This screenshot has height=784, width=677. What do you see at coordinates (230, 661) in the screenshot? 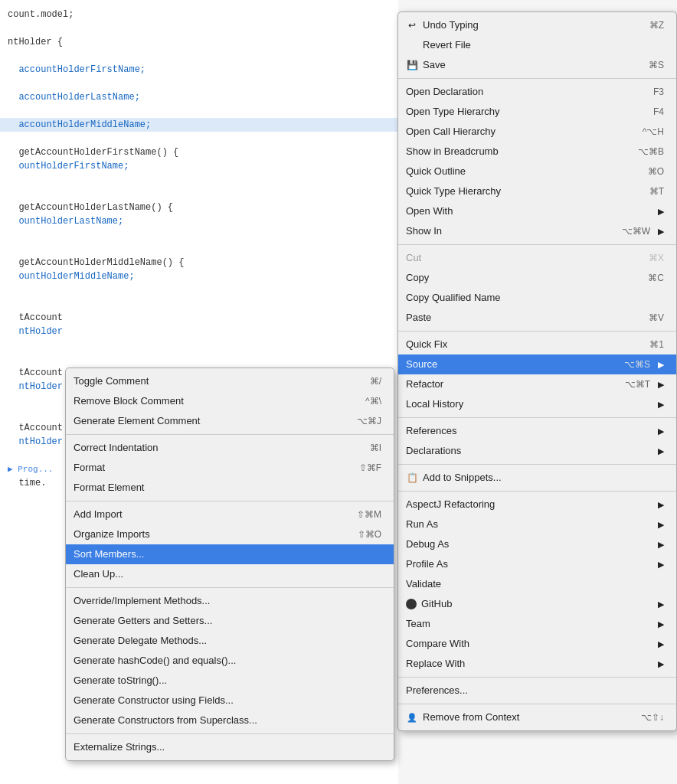
I see `submenu-item-generate-hashcode-equals: Generate hashCode() and equals()...` at bounding box center [230, 661].